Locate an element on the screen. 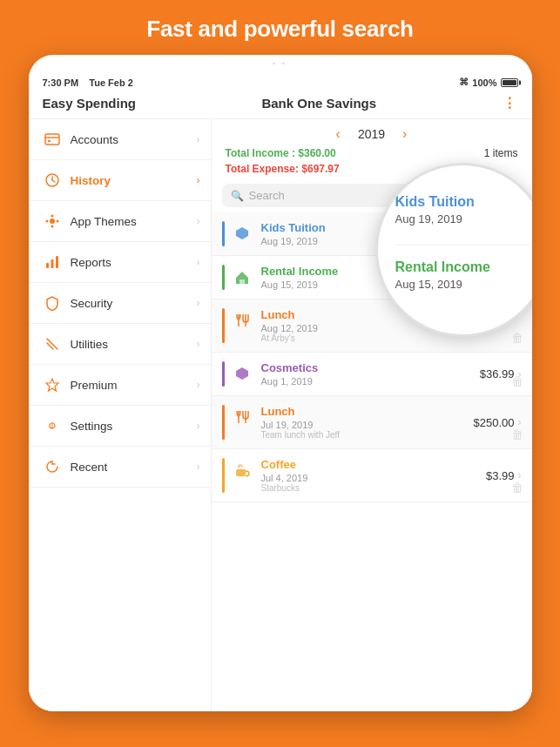 This screenshot has width=560, height=747. tx-note: Starbucks is located at coordinates (374, 488).